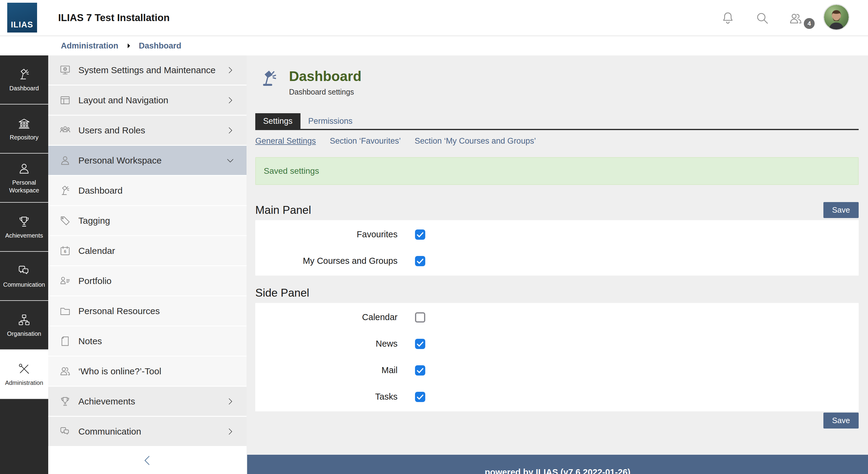  What do you see at coordinates (24, 325) in the screenshot?
I see `rail-item-organisation: Organisation` at bounding box center [24, 325].